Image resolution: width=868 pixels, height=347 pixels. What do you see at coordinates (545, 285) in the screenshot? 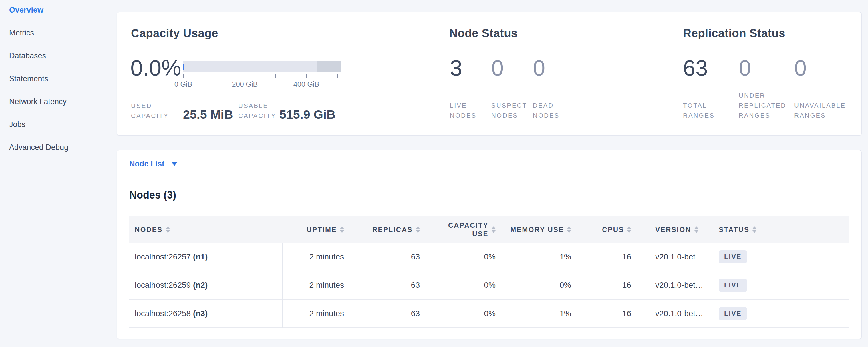
I see `memory-use-cell: 0%` at bounding box center [545, 285].